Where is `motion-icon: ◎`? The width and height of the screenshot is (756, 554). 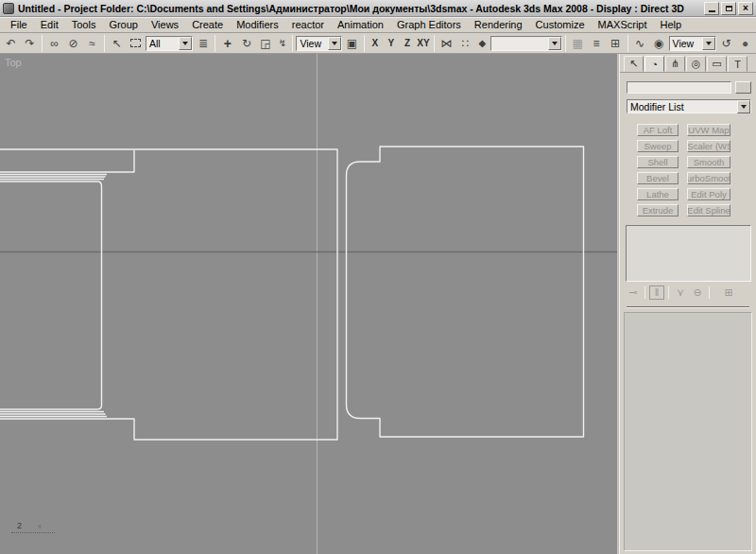
motion-icon: ◎ is located at coordinates (696, 64).